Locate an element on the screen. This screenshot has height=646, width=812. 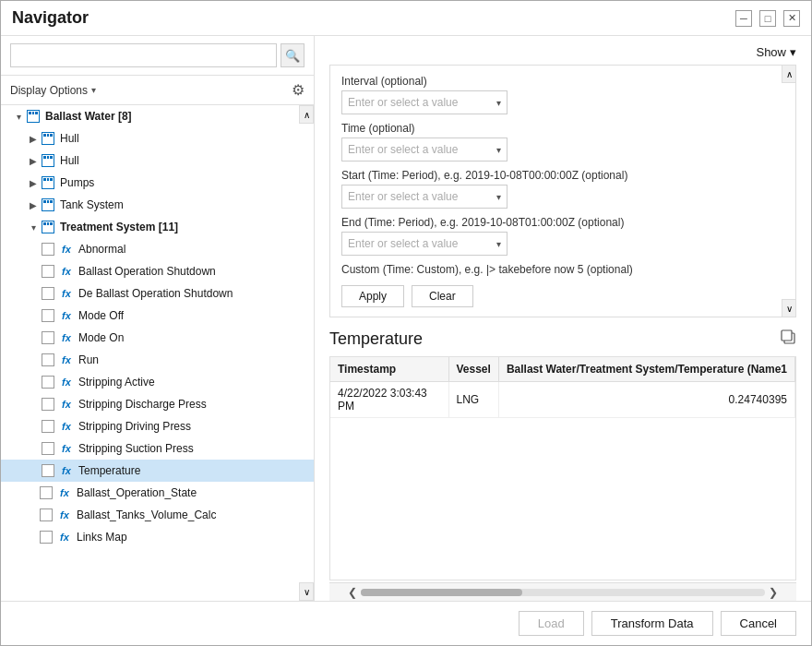
checkbox-ballast-operation-state is located at coordinates (46, 493).